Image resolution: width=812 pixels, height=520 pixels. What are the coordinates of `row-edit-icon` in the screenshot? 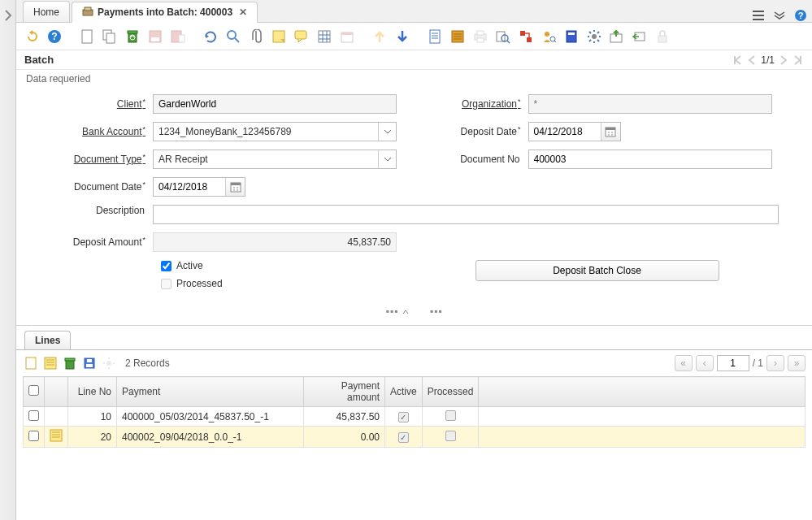 It's located at (56, 439).